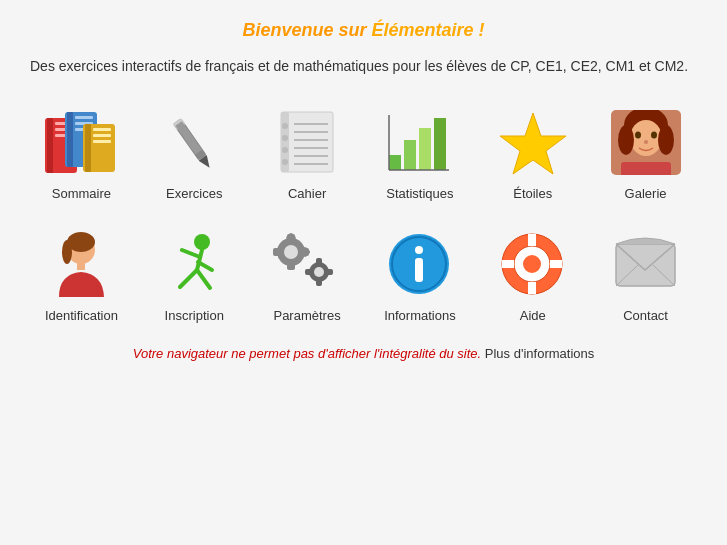  What do you see at coordinates (532, 153) in the screenshot?
I see `etoiles-item: Étoiles` at bounding box center [532, 153].